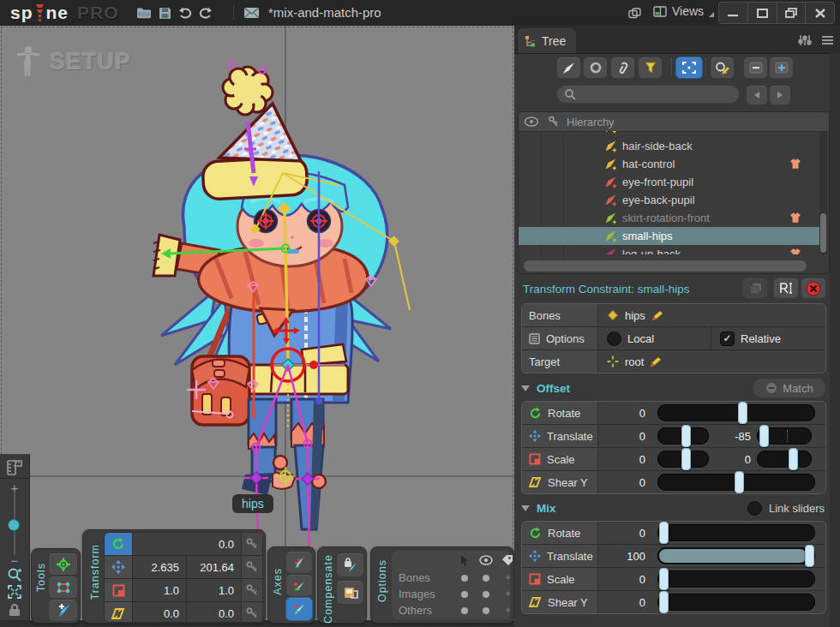 This screenshot has width=840, height=627. Describe the element at coordinates (206, 13) in the screenshot. I see `redo-button` at that location.